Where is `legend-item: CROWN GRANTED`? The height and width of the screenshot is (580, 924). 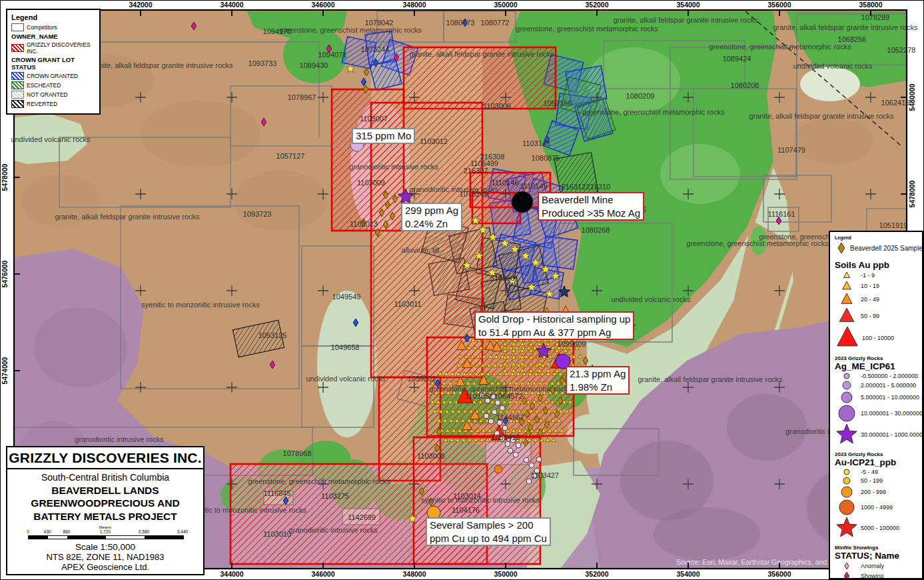
legend-item: CROWN GRANTED is located at coordinates (53, 76).